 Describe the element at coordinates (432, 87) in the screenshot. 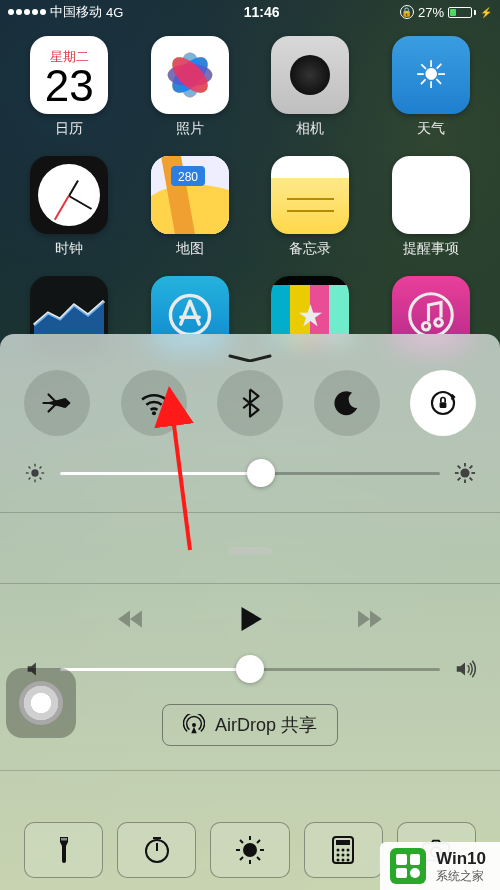

I see `app-weather: ☀︎ 天气` at that location.